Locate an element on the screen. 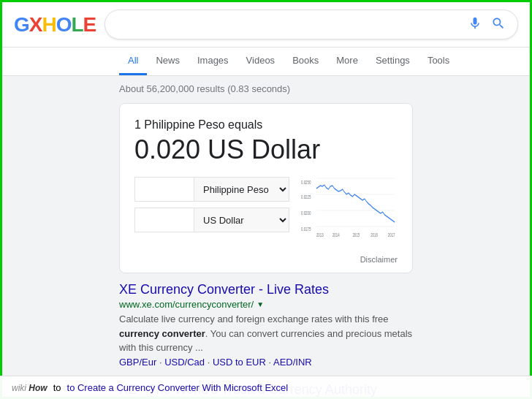  converter-body: 1 Philippine Peso US Dollar Euro 0.020 U… is located at coordinates (266, 221).